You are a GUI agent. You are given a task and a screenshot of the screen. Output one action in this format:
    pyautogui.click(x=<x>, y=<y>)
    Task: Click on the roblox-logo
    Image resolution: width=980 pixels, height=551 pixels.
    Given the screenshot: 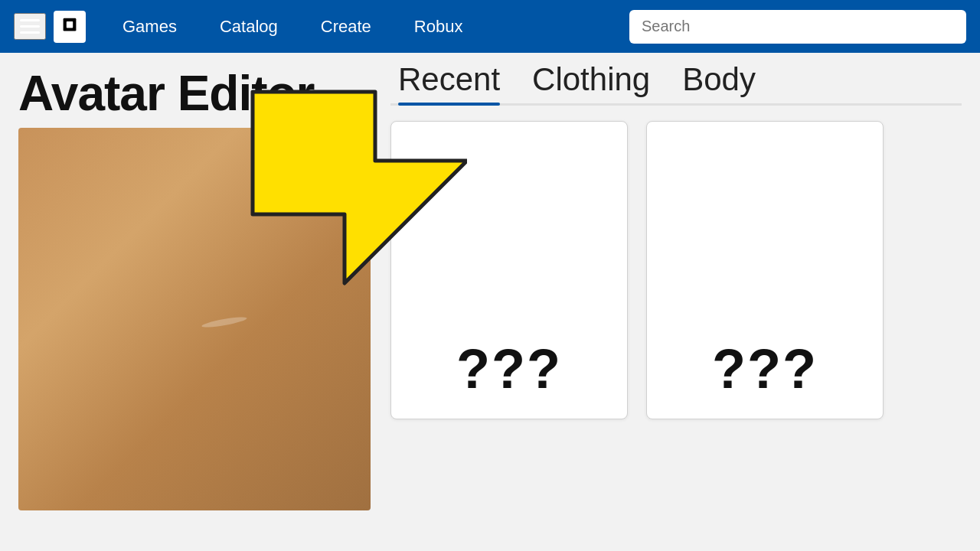 What is the action you would take?
    pyautogui.click(x=70, y=27)
    